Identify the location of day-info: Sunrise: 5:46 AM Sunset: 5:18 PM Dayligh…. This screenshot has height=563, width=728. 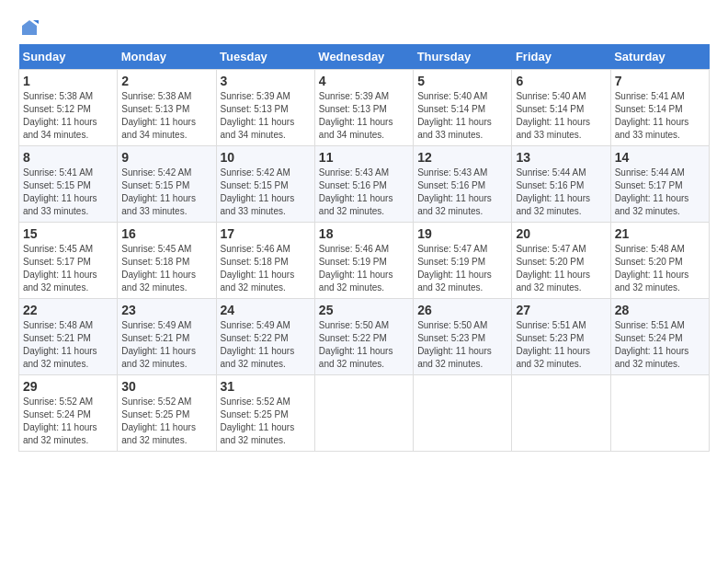
(266, 269).